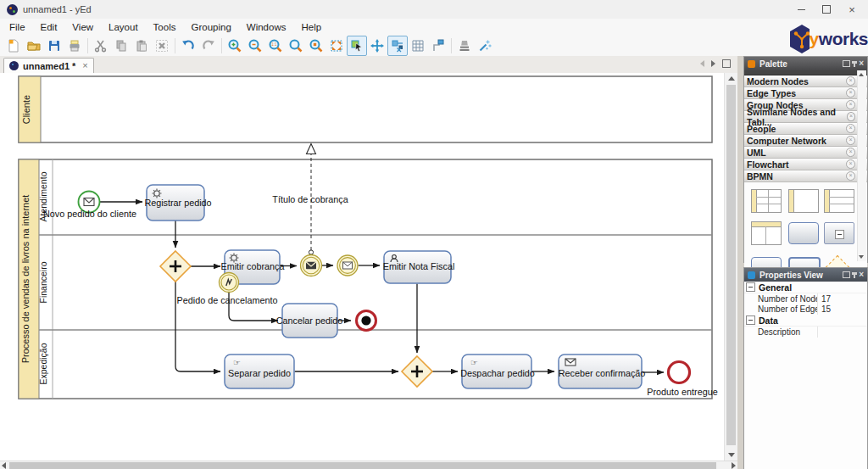  I want to click on edit-mode-button, so click(357, 46).